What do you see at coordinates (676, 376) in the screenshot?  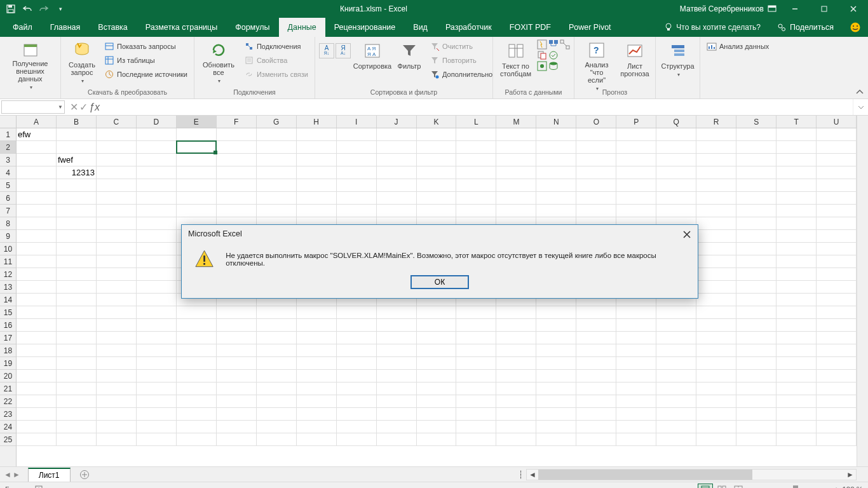 I see `cell-Q20` at bounding box center [676, 376].